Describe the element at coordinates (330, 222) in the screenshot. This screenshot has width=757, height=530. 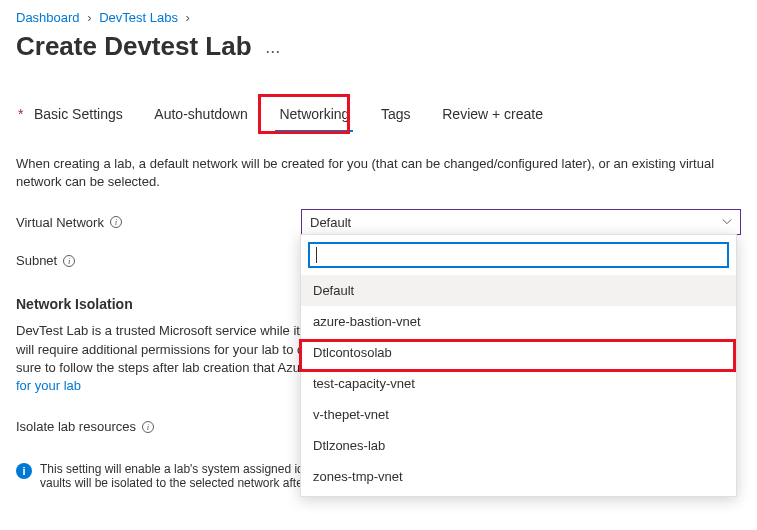
I see `vnet-select-value: Default` at that location.